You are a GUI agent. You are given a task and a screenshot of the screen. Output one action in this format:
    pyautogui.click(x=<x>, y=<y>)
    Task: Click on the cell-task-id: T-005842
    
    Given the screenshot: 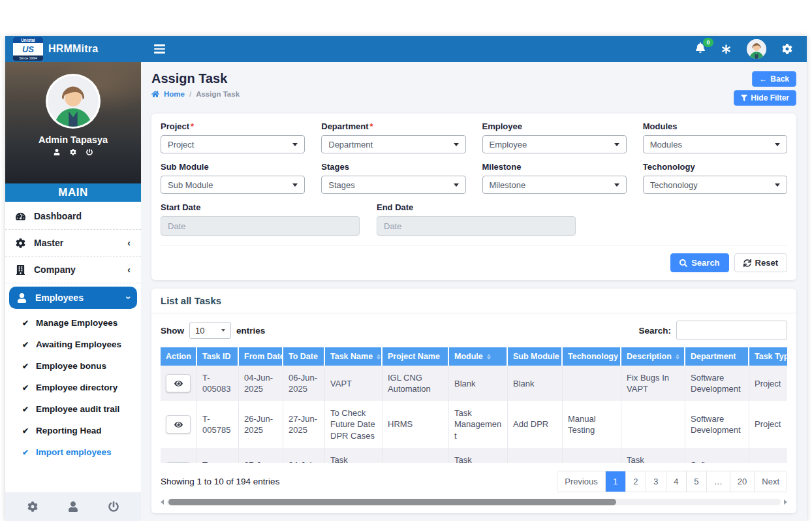 What is the action you would take?
    pyautogui.click(x=218, y=456)
    